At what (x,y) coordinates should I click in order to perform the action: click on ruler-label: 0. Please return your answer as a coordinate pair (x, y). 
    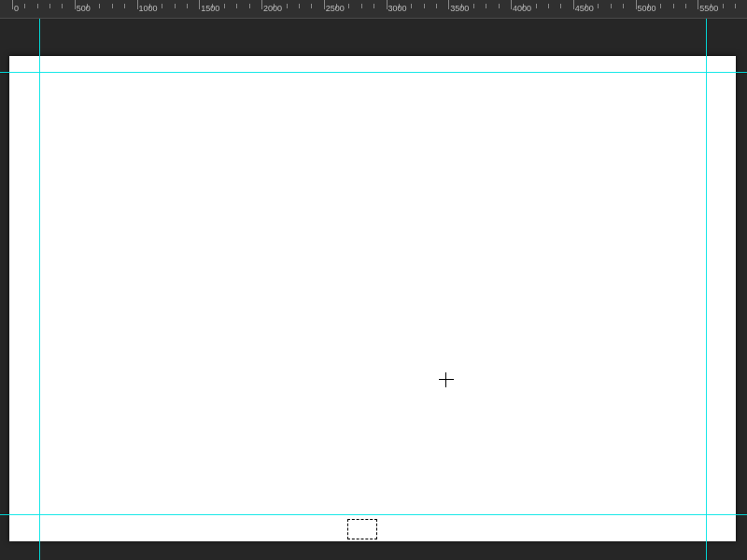
    Looking at the image, I should click on (17, 8).